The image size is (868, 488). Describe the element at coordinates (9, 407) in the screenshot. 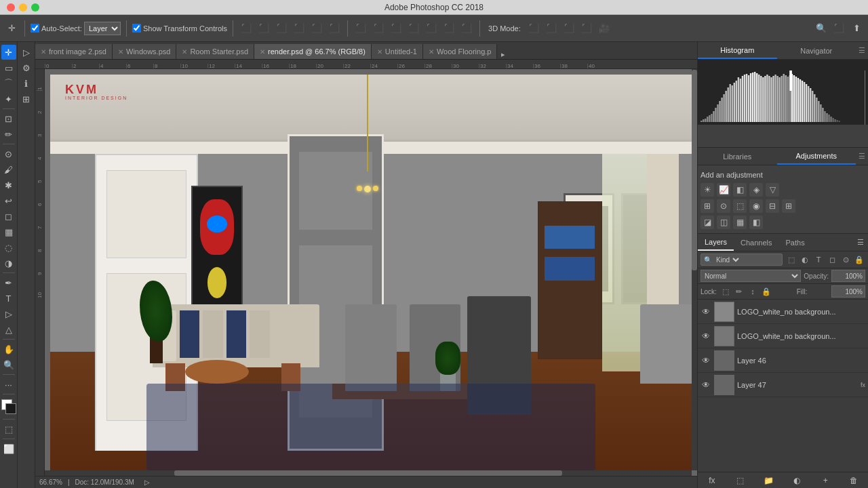

I see `color-swatches` at that location.